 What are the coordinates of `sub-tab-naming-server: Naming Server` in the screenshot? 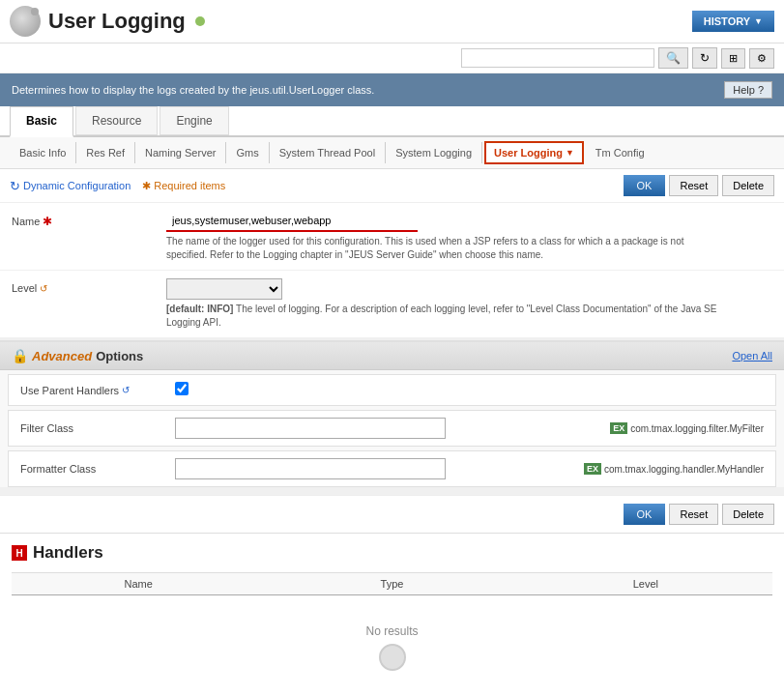 It's located at (181, 153).